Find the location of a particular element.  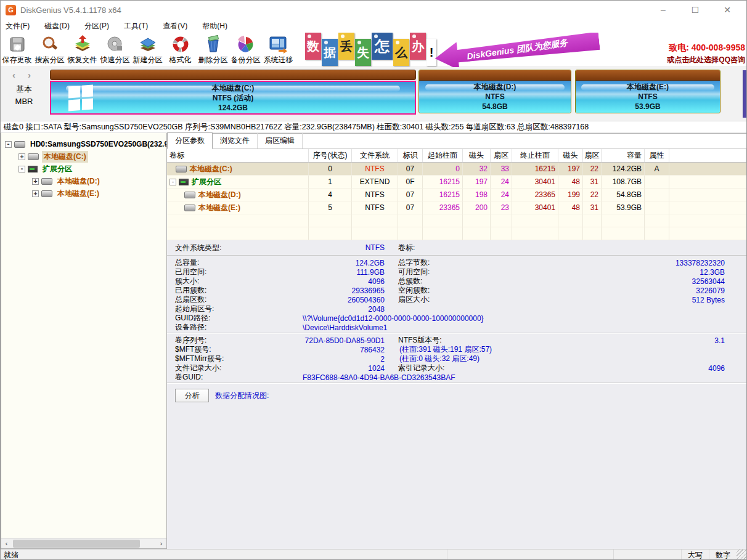

tree-item-local-disk-c: + 本地磁盘(C:) is located at coordinates (84, 156).